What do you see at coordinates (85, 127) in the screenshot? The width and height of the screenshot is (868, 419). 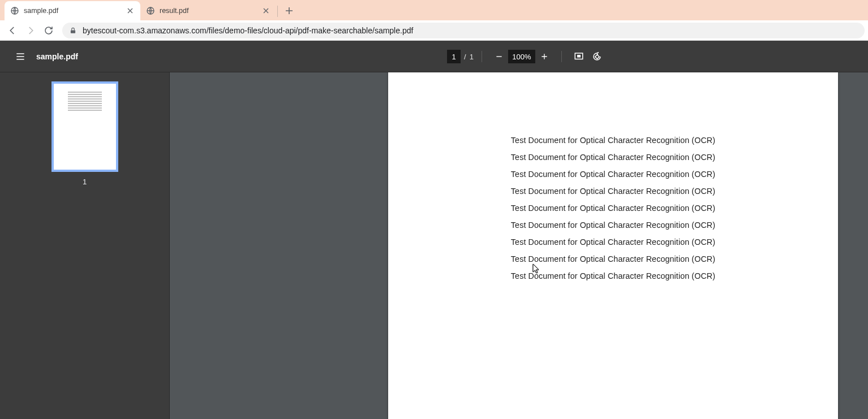 I see `page-thumbnail` at bounding box center [85, 127].